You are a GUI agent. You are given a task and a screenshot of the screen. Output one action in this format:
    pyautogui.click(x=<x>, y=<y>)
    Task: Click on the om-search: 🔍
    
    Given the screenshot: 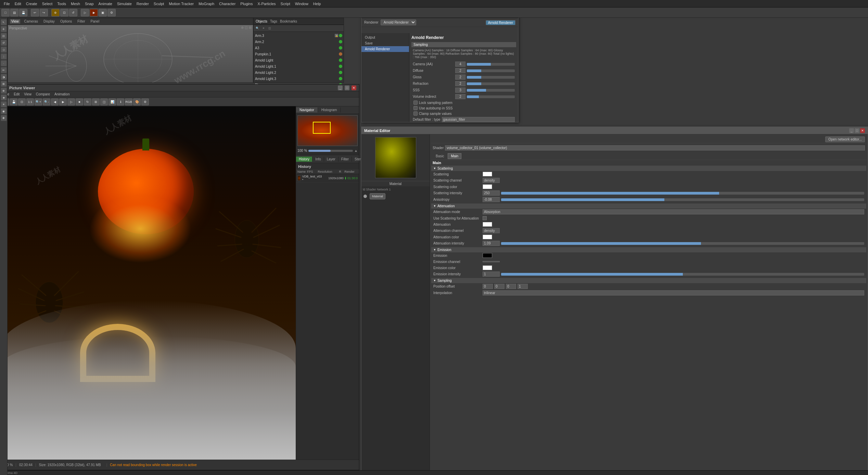 What is the action you would take?
    pyautogui.click(x=257, y=28)
    